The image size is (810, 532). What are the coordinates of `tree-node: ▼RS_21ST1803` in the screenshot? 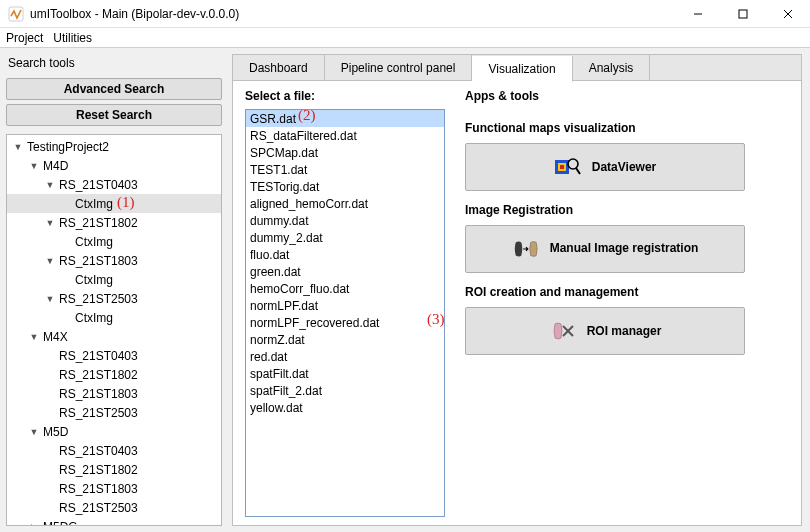 It's located at (114, 260).